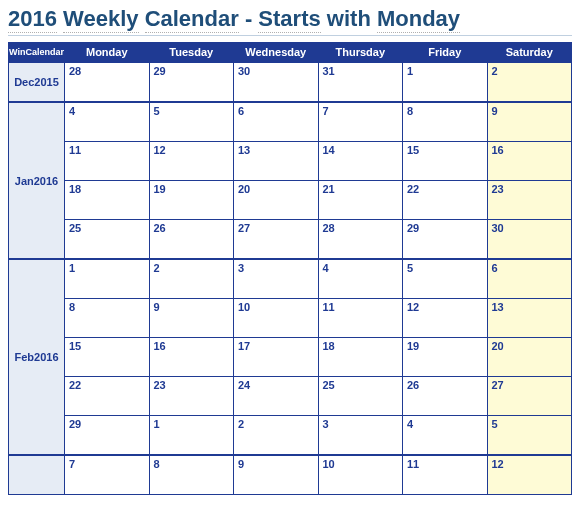 The image size is (580, 520). Describe the element at coordinates (290, 358) in the screenshot. I see `week-row: 15 16 17 18 19 20` at that location.